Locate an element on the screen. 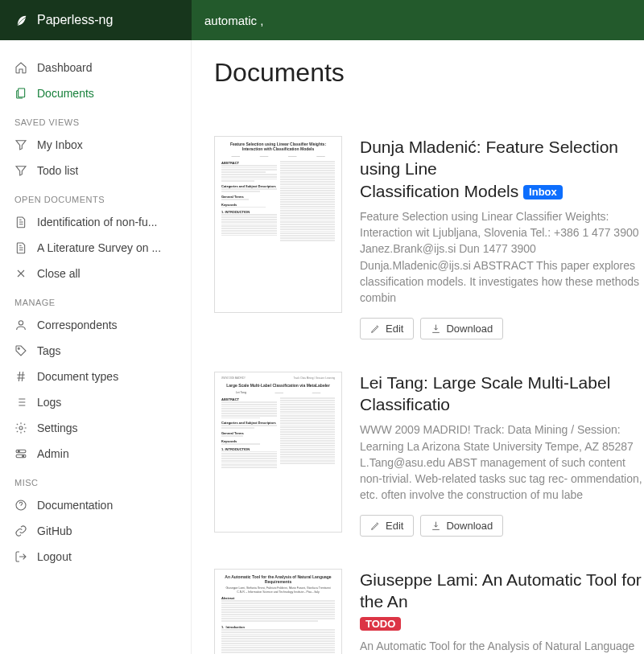 Image resolution: width=644 pixels, height=654 pixels. close-icon is located at coordinates (21, 274).